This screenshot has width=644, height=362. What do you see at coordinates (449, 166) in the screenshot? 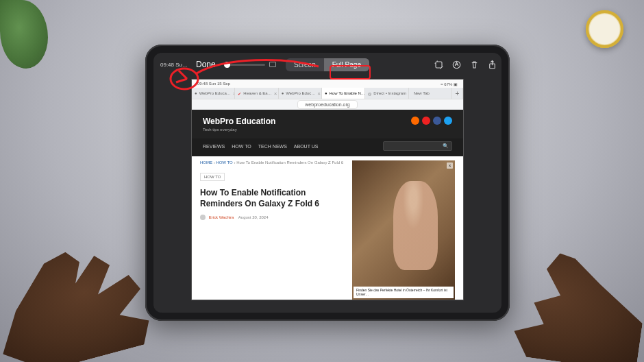
I see `ad-close-icon: ×` at bounding box center [449, 166].